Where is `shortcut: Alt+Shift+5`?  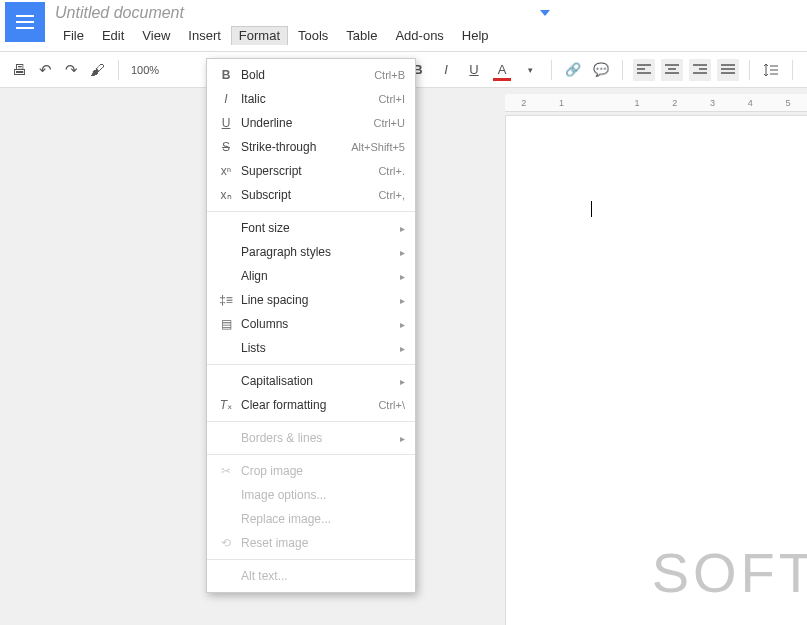 shortcut: Alt+Shift+5 is located at coordinates (378, 147).